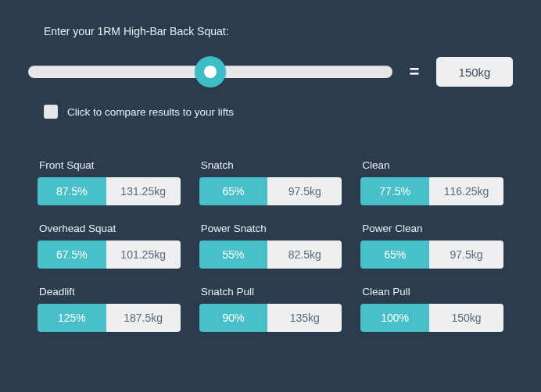 The height and width of the screenshot is (392, 541). What do you see at coordinates (210, 72) in the screenshot?
I see `one-rm-slider` at bounding box center [210, 72].